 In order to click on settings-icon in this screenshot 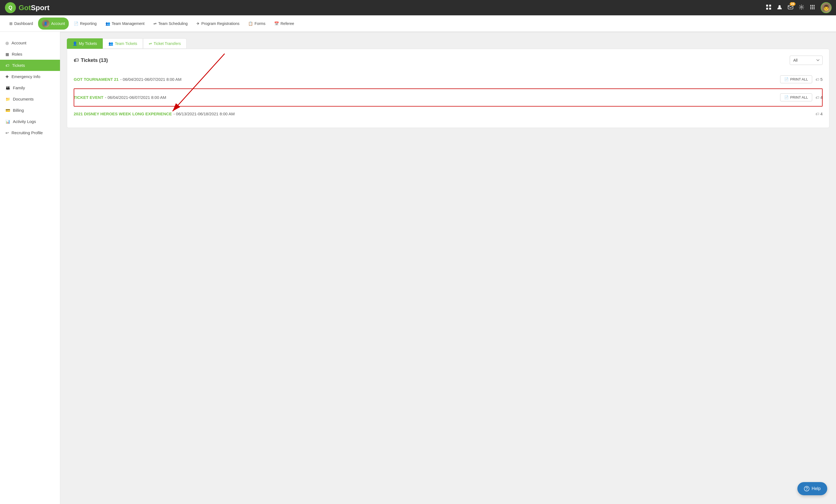, I will do `click(801, 8)`.